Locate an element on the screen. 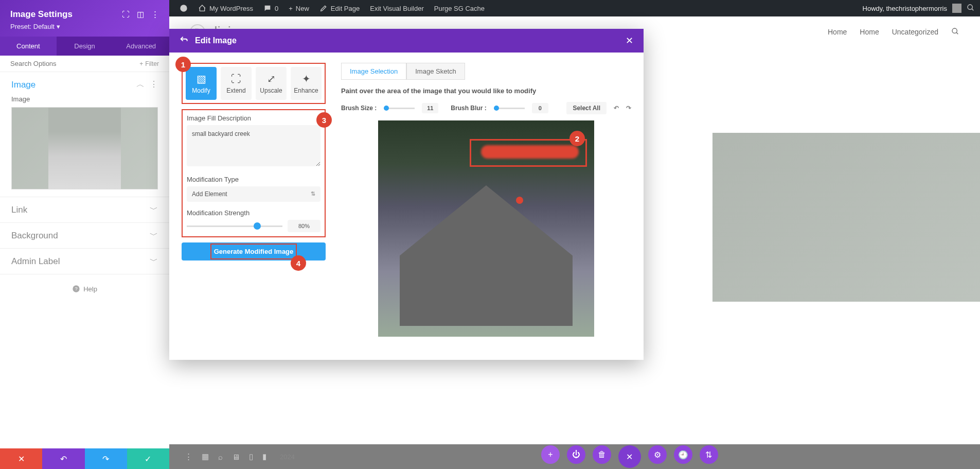 The height and width of the screenshot is (469, 980). mode-upscale-button: ⤢ Upscale is located at coordinates (271, 83).